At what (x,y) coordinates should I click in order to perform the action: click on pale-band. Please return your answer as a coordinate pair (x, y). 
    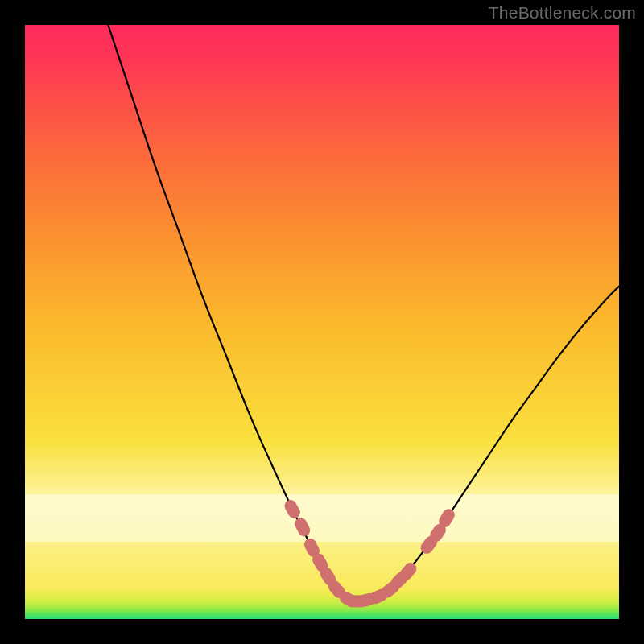
    Looking at the image, I should click on (322, 518).